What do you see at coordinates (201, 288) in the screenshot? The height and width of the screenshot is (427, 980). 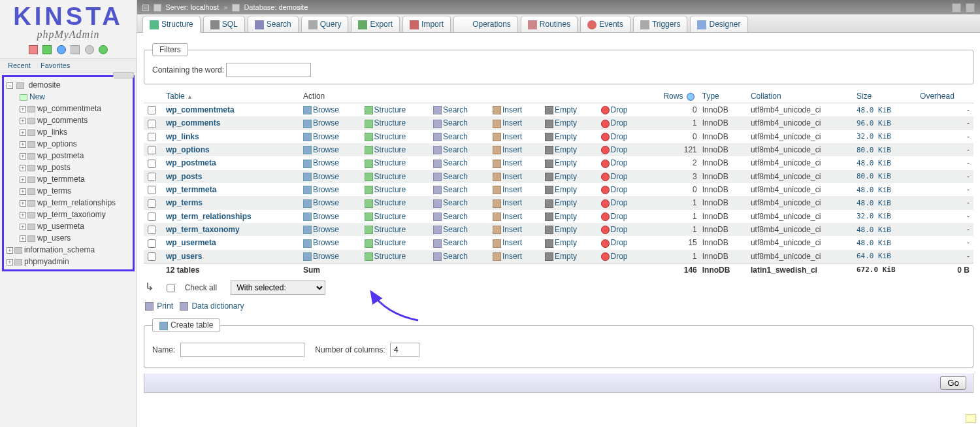 I see `check-all-label: Check all` at bounding box center [201, 288].